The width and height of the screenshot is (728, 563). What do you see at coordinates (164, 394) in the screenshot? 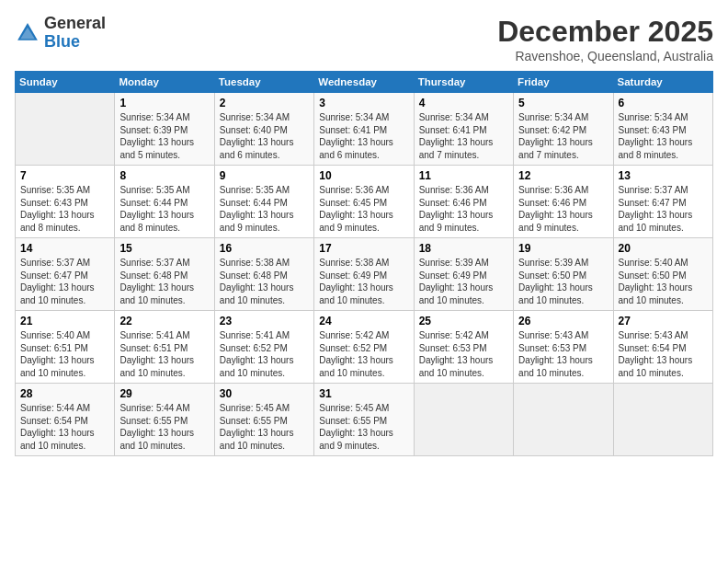
I see `day-number: 29` at bounding box center [164, 394].